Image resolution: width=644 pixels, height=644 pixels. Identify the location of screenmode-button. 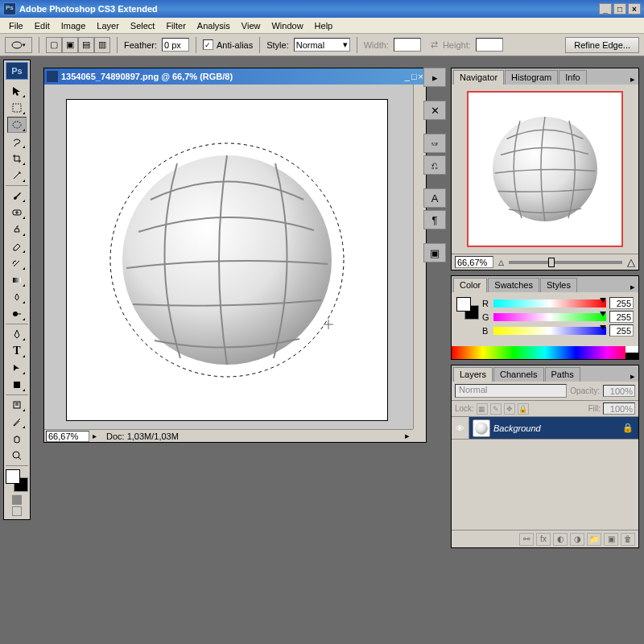
(17, 511).